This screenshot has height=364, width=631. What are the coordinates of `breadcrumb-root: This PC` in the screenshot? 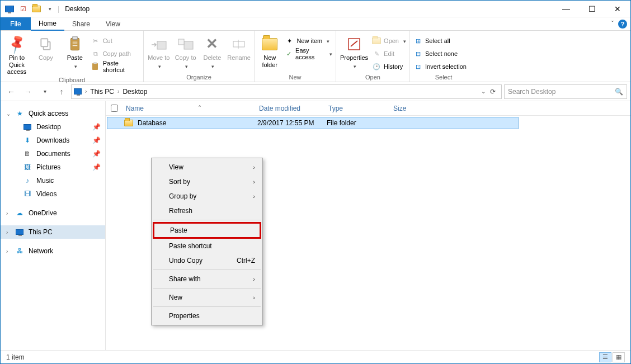 It's located at (102, 92).